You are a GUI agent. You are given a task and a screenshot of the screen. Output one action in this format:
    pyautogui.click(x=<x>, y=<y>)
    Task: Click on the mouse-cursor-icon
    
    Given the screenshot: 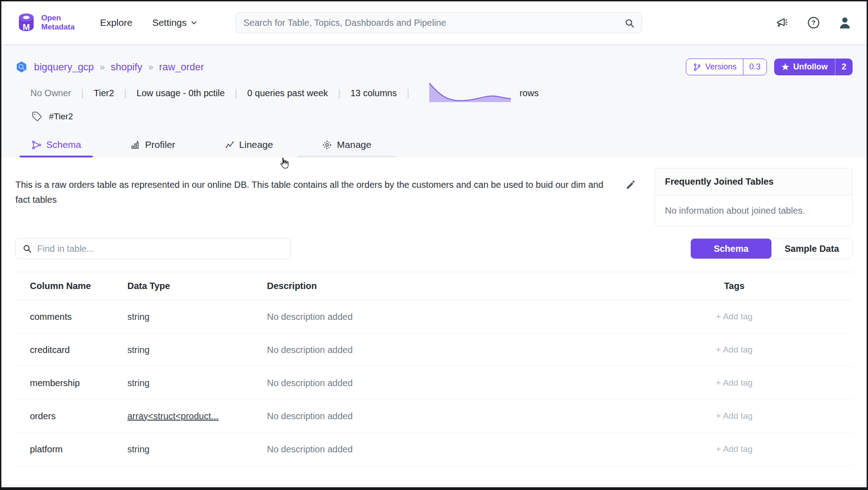 What is the action you would take?
    pyautogui.click(x=285, y=163)
    